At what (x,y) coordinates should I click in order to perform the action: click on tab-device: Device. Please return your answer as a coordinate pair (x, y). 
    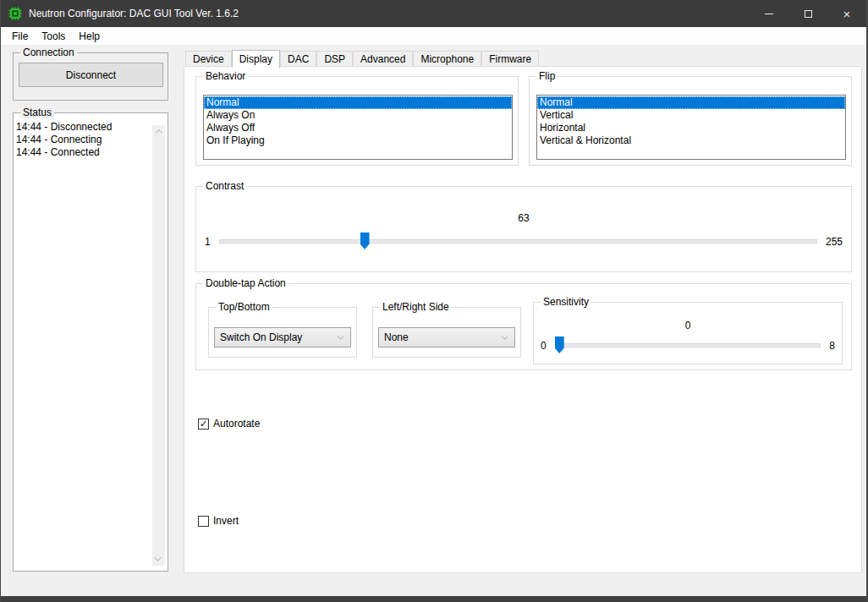
    Looking at the image, I should click on (208, 59).